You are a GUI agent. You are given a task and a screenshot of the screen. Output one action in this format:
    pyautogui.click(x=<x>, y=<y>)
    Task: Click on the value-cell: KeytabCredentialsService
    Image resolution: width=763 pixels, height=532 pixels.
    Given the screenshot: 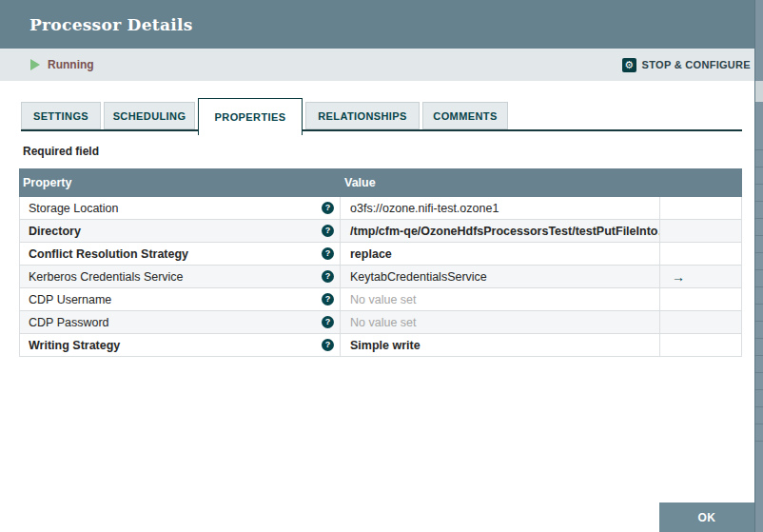 What is the action you would take?
    pyautogui.click(x=500, y=276)
    